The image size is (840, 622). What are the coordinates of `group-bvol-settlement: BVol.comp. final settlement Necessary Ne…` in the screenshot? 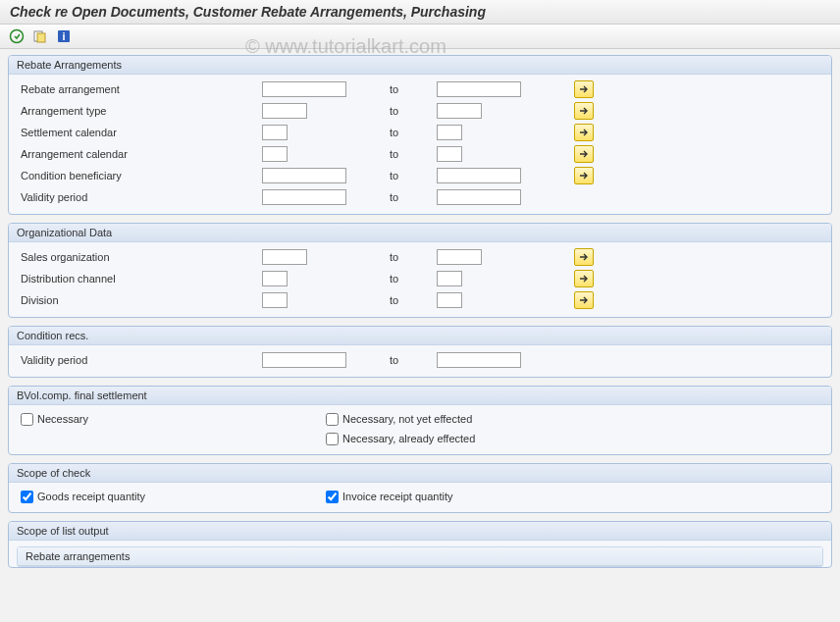 It's located at (420, 420).